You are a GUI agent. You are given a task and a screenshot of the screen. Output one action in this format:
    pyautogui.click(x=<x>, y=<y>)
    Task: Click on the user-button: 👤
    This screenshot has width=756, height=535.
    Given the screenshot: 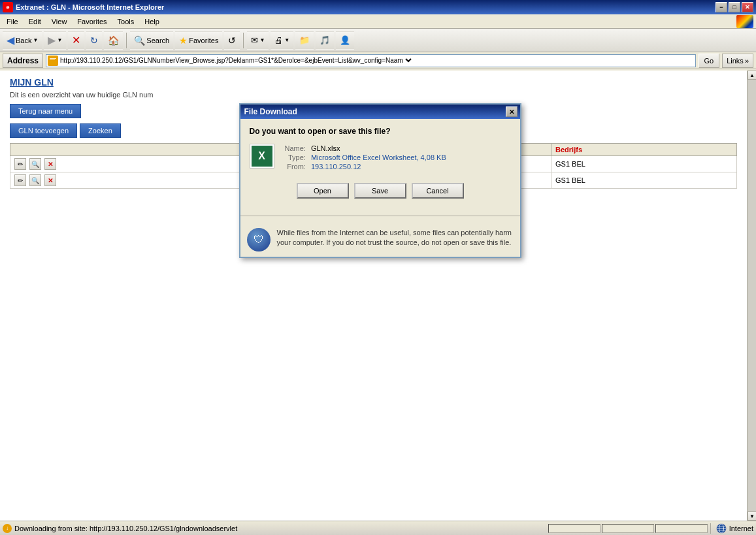 What is the action you would take?
    pyautogui.click(x=345, y=41)
    